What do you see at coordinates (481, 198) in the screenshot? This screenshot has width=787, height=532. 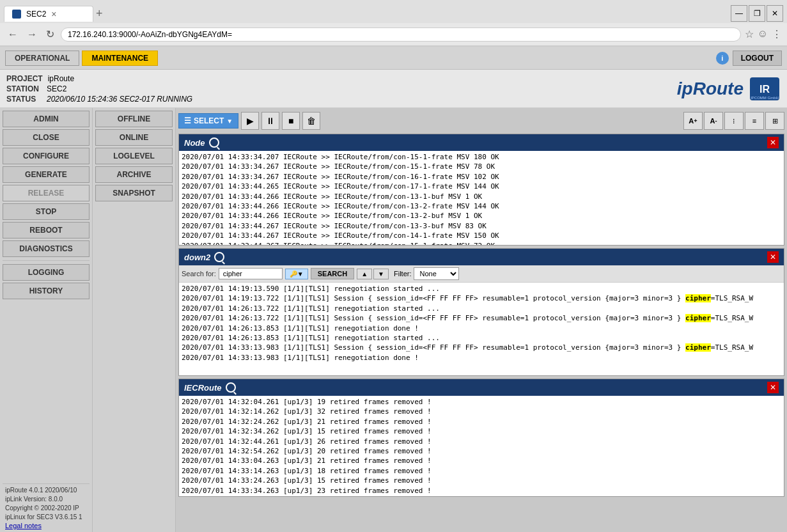 I see `panel-node-scroll: 2020/07/01 14:33:34.207 IECRoute >> IECR…` at bounding box center [481, 198].